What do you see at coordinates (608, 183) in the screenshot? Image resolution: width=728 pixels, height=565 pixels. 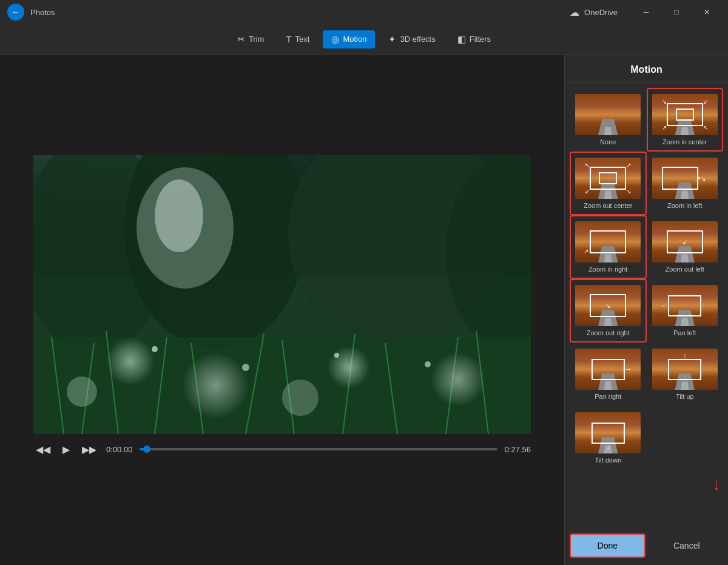 I see `motion-item-zoom-out-center: ↖ ↗ ↙ ↘ Zoom out center` at bounding box center [608, 183].